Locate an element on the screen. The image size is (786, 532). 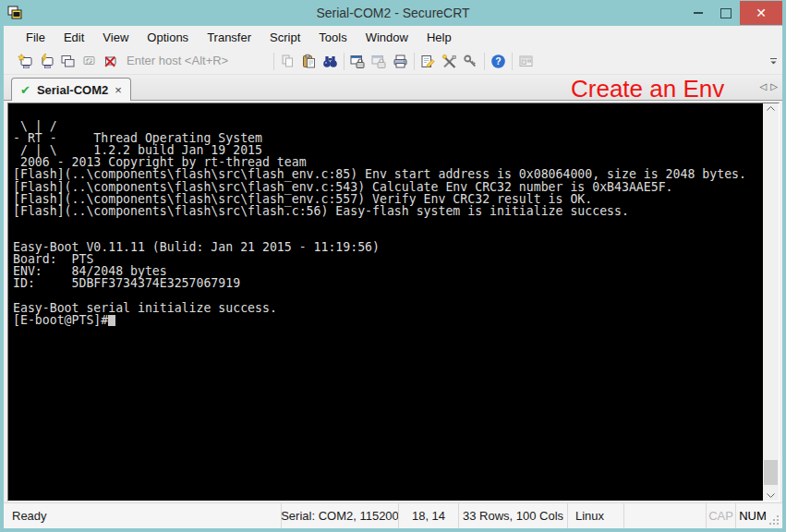
disconnect-icon is located at coordinates (111, 61).